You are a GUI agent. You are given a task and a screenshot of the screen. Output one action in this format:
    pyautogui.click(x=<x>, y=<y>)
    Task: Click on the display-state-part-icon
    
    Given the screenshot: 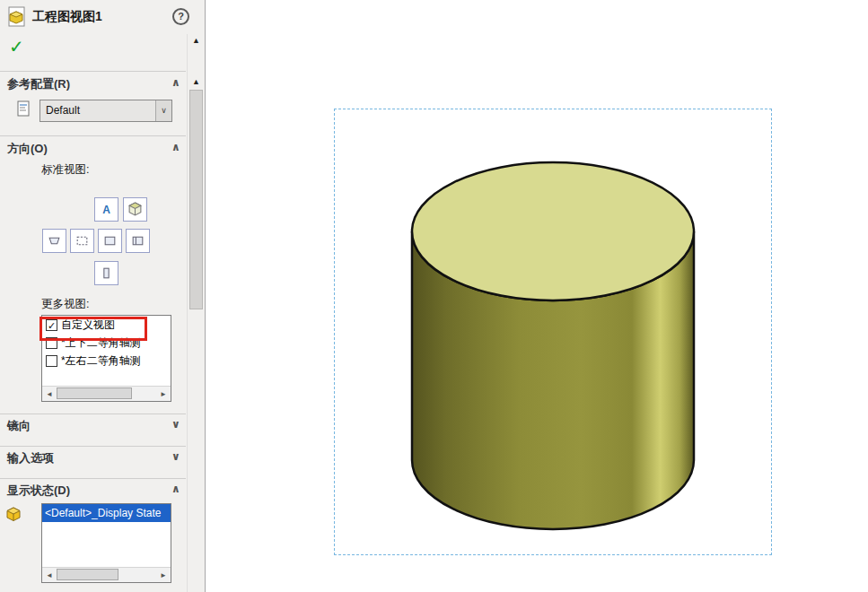 What is the action you would take?
    pyautogui.click(x=13, y=515)
    